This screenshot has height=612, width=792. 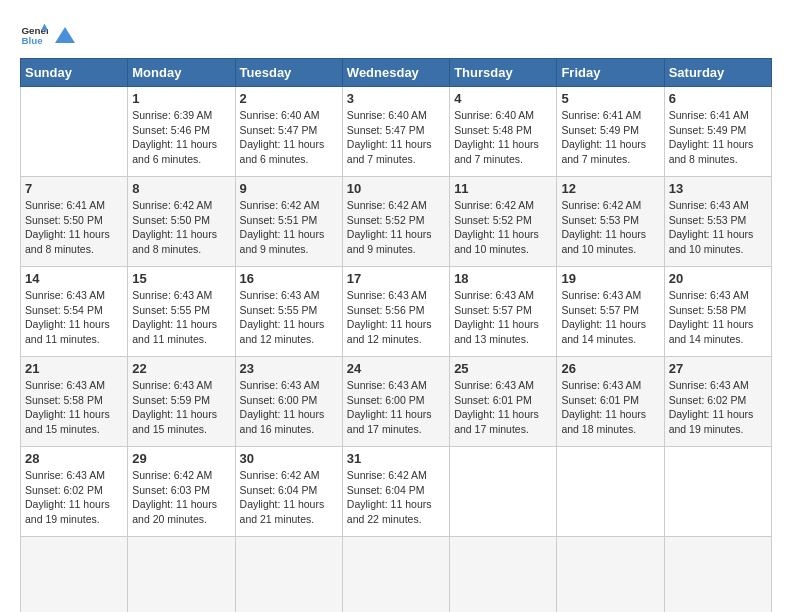 What do you see at coordinates (289, 458) in the screenshot?
I see `day-number: 30` at bounding box center [289, 458].